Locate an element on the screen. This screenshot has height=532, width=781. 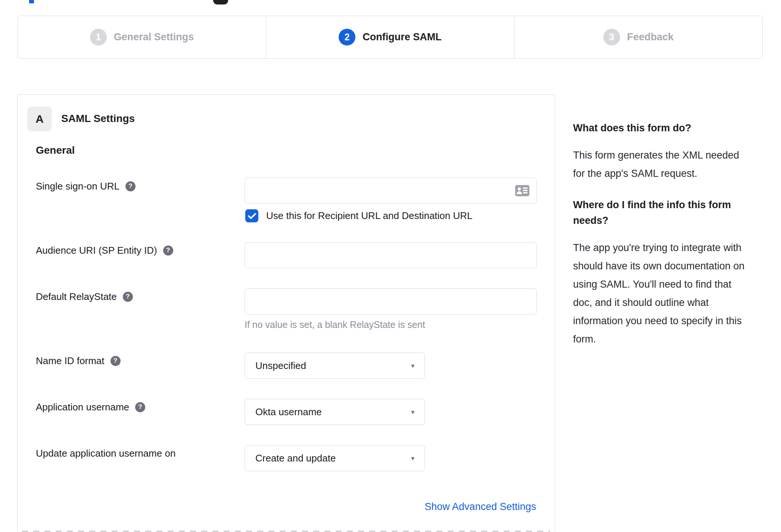
relaystate-hint: If no value is set, a blank RelayState i… is located at coordinates (335, 325).